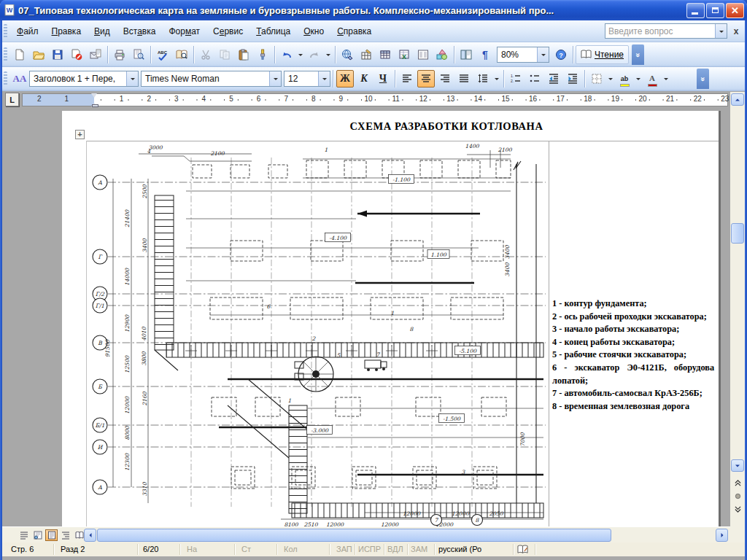 The height and width of the screenshot is (560, 747). I want to click on status-overtype-mode: ЗАМ, so click(419, 549).